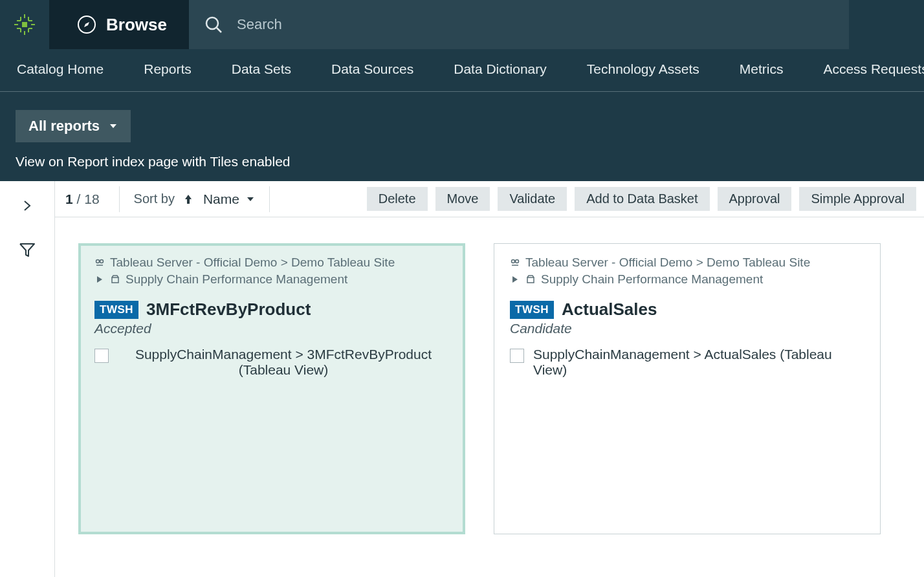  Describe the element at coordinates (283, 362) in the screenshot. I see `linked-asset-text: SupplyChainManagement > 3MFctRevByProduc…` at that location.